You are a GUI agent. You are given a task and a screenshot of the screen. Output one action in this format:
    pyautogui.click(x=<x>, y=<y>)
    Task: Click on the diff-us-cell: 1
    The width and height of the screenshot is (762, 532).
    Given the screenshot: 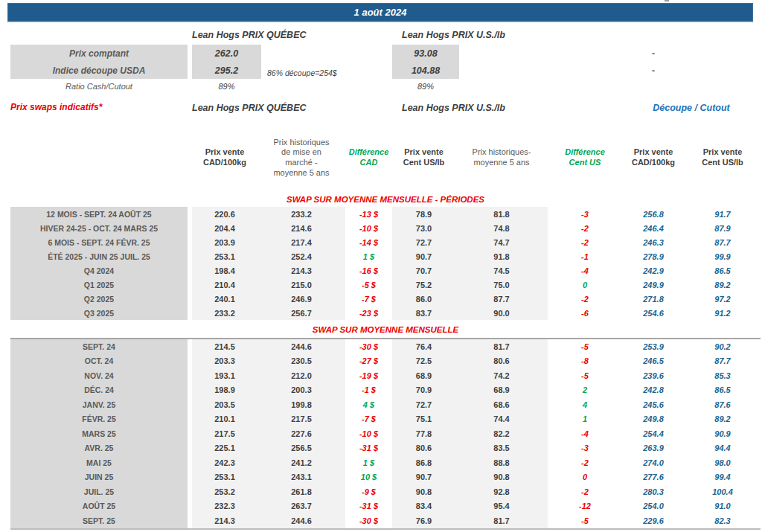 What is the action you would take?
    pyautogui.click(x=585, y=420)
    